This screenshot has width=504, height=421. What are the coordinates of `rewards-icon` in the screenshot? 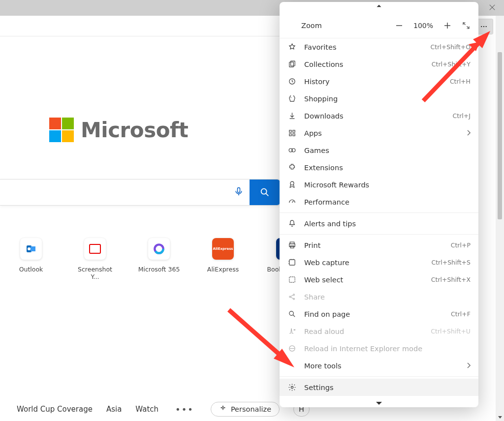 It's located at (292, 185).